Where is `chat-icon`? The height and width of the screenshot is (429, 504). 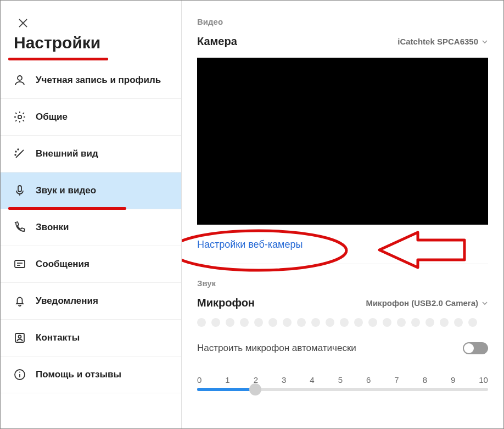 chat-icon is located at coordinates (20, 264).